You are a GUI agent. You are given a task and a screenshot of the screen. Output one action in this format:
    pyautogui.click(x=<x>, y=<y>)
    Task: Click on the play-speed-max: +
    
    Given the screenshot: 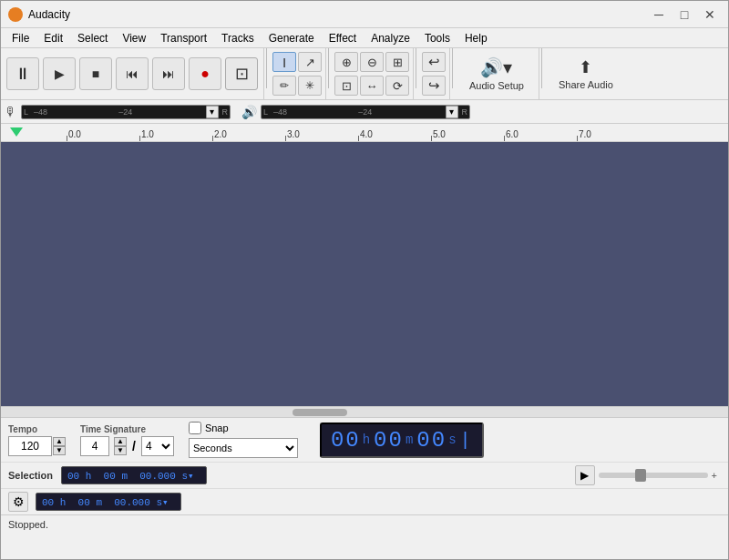 What is the action you would take?
    pyautogui.click(x=714, y=475)
    